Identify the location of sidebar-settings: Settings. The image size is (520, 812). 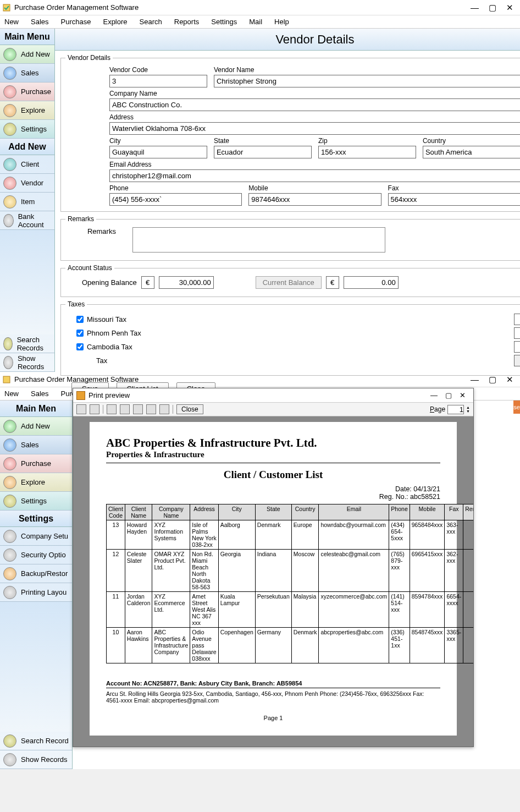
(27, 129).